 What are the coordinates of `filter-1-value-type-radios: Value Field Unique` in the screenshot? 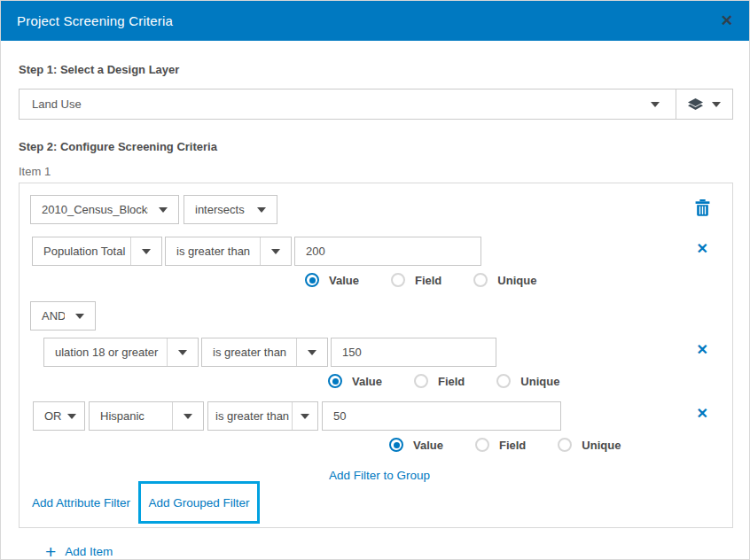 It's located at (420, 280).